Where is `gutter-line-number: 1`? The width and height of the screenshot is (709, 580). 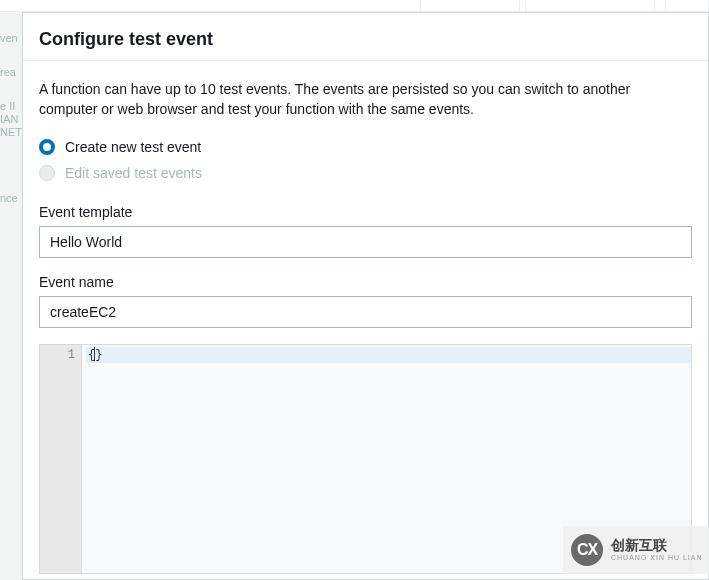 gutter-line-number: 1 is located at coordinates (58, 355).